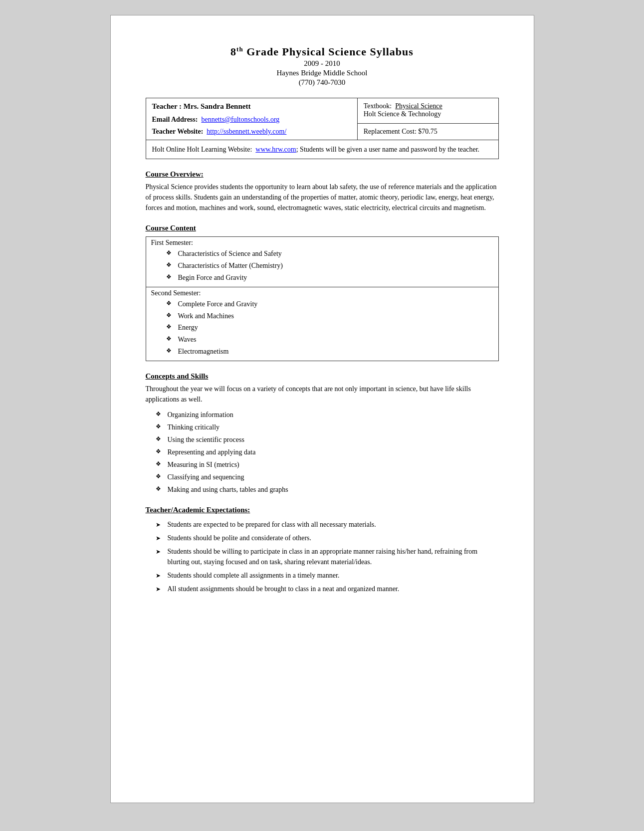 The width and height of the screenshot is (644, 831). What do you see at coordinates (322, 83) in the screenshot?
I see `phone-text: (770) 740-7030` at bounding box center [322, 83].